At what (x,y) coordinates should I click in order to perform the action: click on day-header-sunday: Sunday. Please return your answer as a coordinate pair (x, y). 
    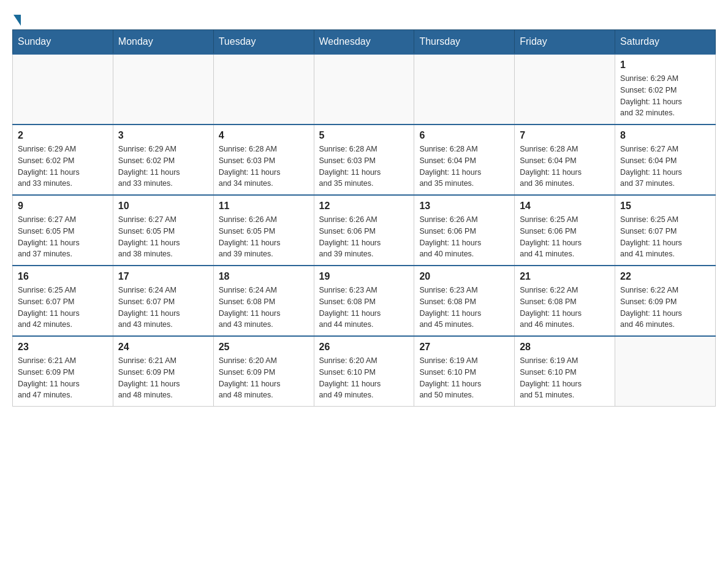
    Looking at the image, I should click on (63, 42).